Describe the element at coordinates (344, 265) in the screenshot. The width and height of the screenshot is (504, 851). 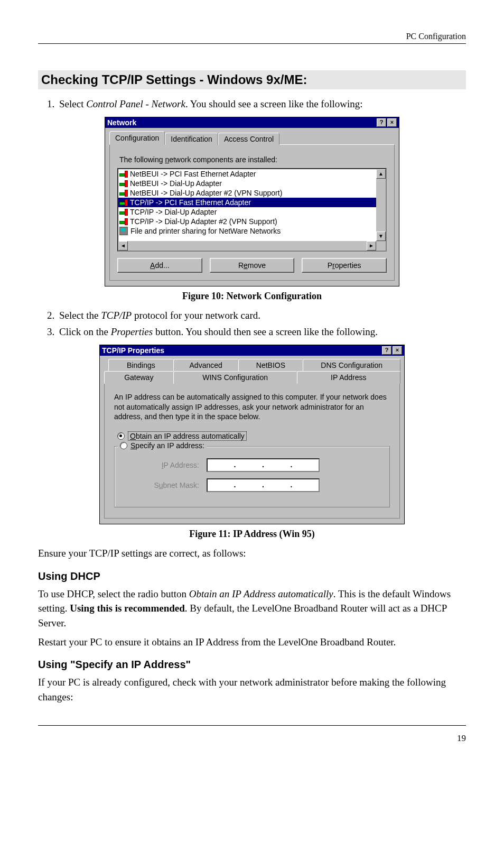
I see `properties-button: Properties` at that location.